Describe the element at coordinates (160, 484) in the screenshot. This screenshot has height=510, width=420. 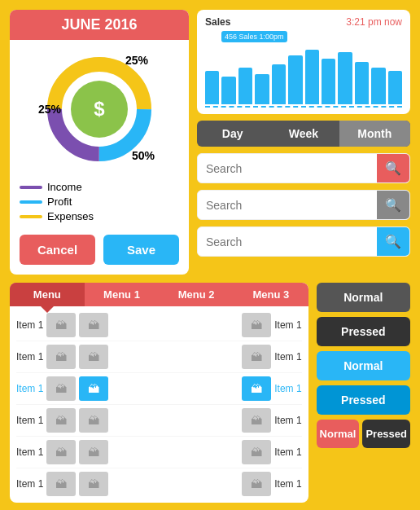
I see `list-row-5: Item 1 🏔 🏔 🏔 Item 1` at that location.